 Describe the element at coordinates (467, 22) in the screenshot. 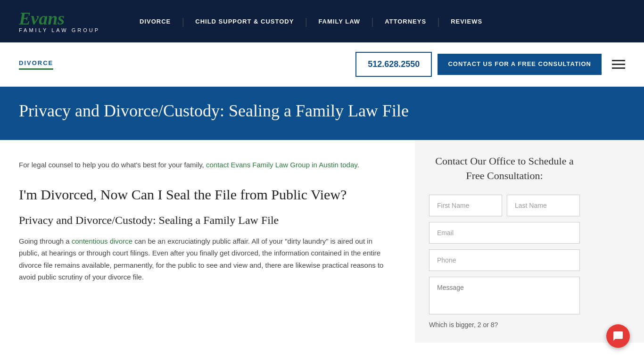

I see `nav-item-reviews: REVIEWS` at that location.